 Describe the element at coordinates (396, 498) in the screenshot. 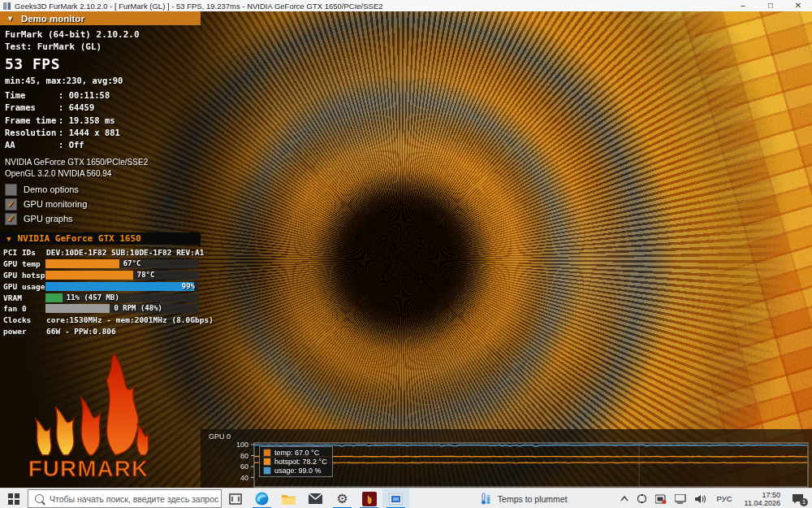

I see `taskbar-active-window-icon` at that location.